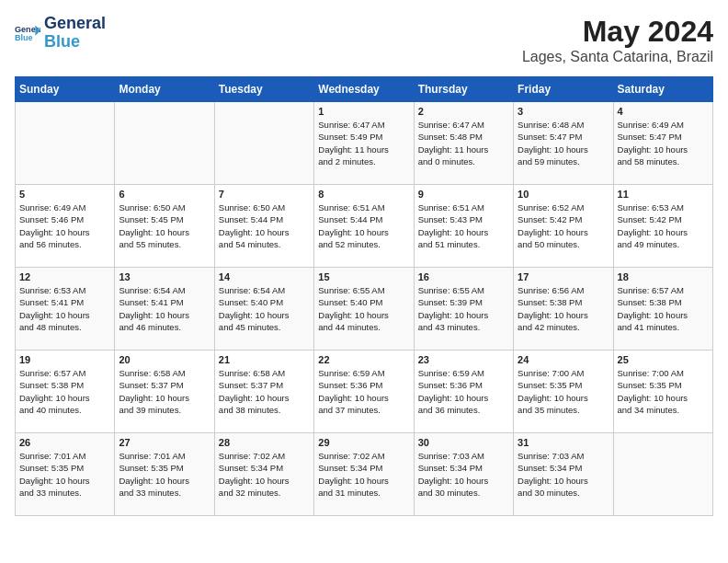  Describe the element at coordinates (563, 226) in the screenshot. I see `calendar-cell: 10Sunrise: 6:52 AM Sunset: 5:42 PM Dayli…` at that location.